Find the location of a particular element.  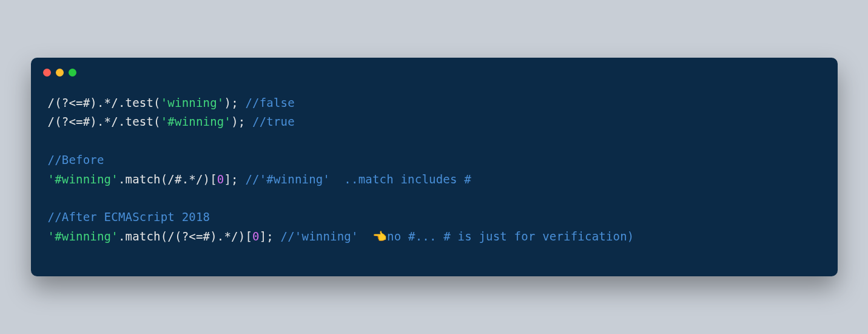

maximize-icon is located at coordinates (73, 73).